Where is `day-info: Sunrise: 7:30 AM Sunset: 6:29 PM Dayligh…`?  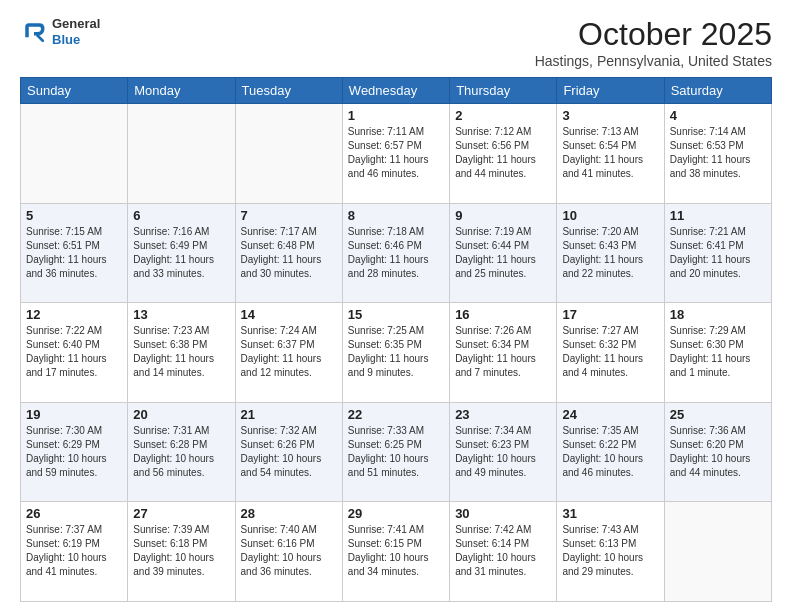 day-info: Sunrise: 7:30 AM Sunset: 6:29 PM Dayligh… is located at coordinates (74, 452).